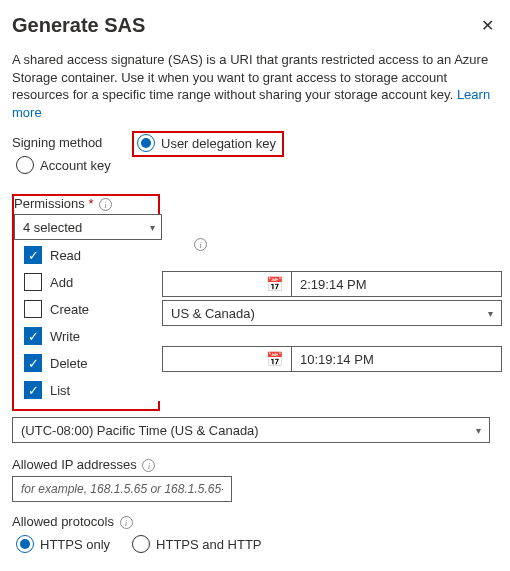 The width and height of the screenshot is (510, 571). I want to click on start-timezone-value: US & Canada), so click(213, 314).